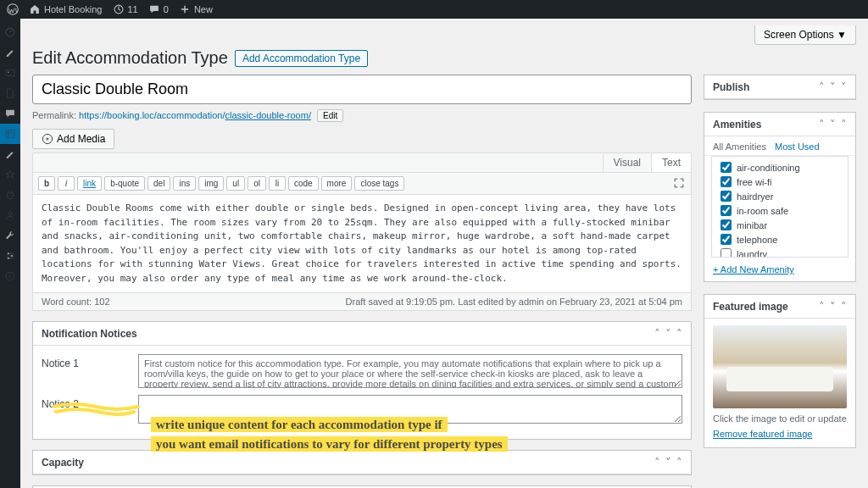 This screenshot has height=488, width=868. What do you see at coordinates (90, 334) in the screenshot?
I see `notices-title: Notification Notices` at bounding box center [90, 334].